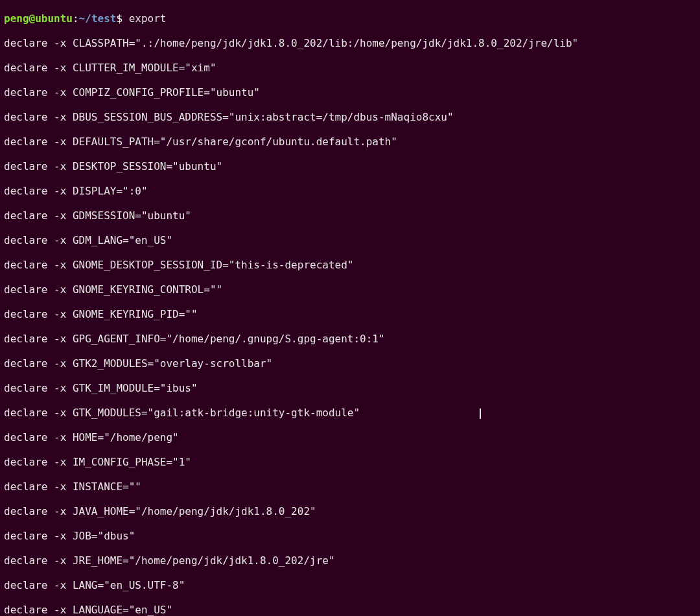  Describe the element at coordinates (350, 610) in the screenshot. I see `env-line-language: declare -x LANGUAGE="en_US"` at that location.